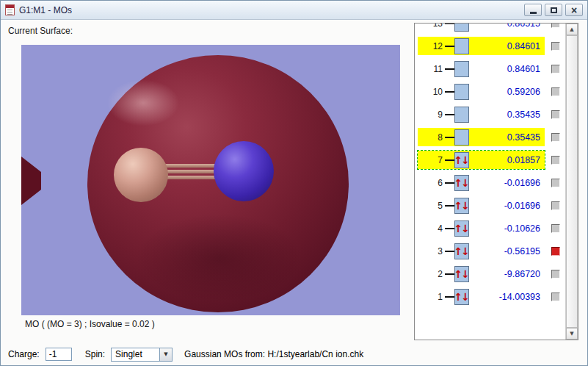 The height and width of the screenshot is (366, 588). Describe the element at coordinates (23, 354) in the screenshot. I see `charge-label: Charge:` at that location.